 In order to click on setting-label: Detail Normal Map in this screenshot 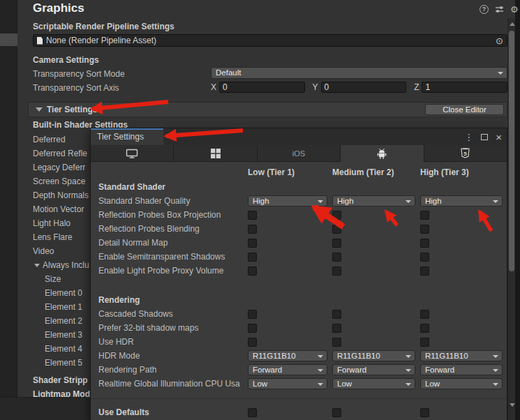, I will do `click(173, 243)`.